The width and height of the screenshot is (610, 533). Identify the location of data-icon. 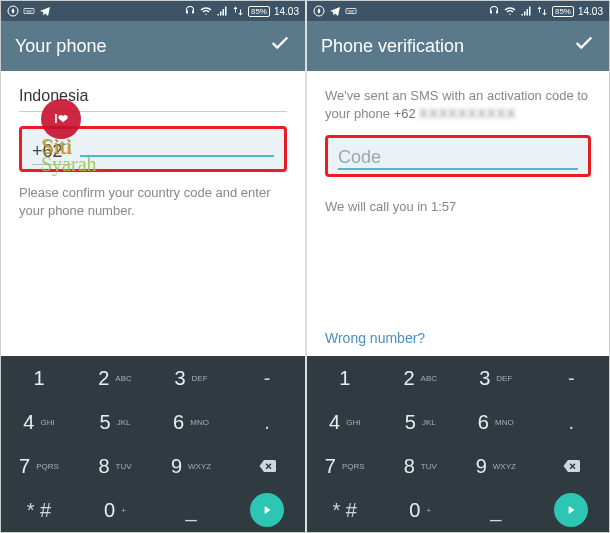
(238, 11).